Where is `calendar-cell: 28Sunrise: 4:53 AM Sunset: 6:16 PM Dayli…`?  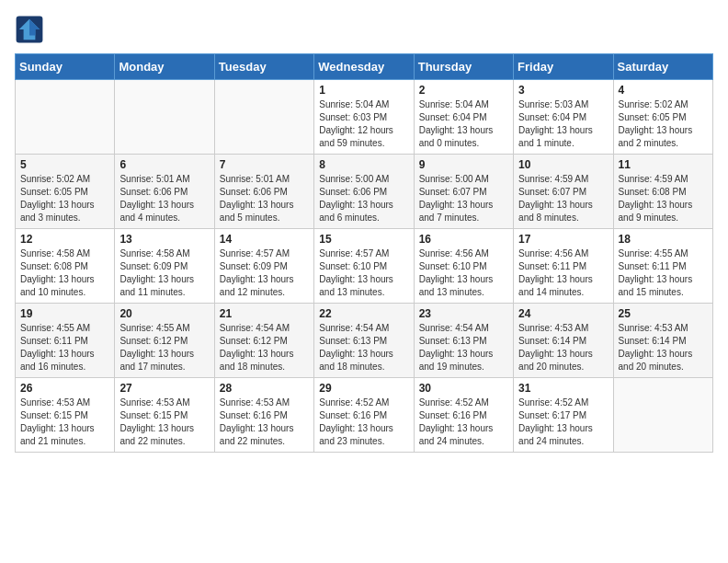 calendar-cell: 28Sunrise: 4:53 AM Sunset: 6:16 PM Dayli… is located at coordinates (264, 416).